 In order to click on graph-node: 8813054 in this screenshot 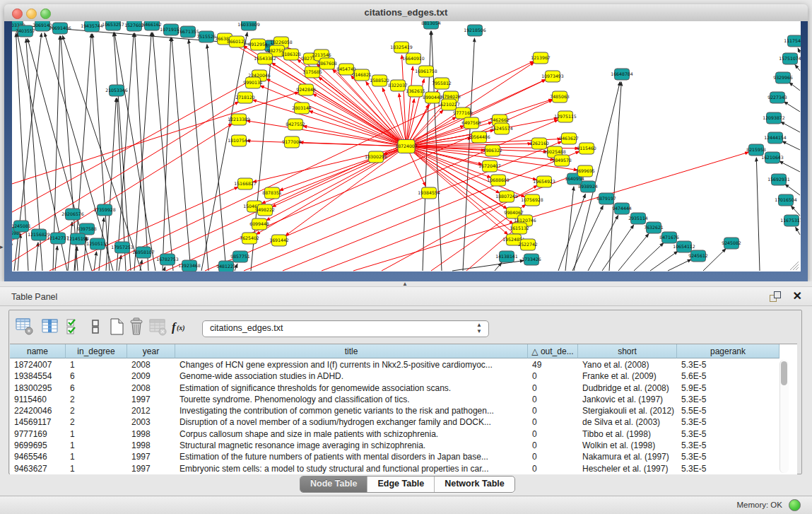, I will do `click(431, 25)`.